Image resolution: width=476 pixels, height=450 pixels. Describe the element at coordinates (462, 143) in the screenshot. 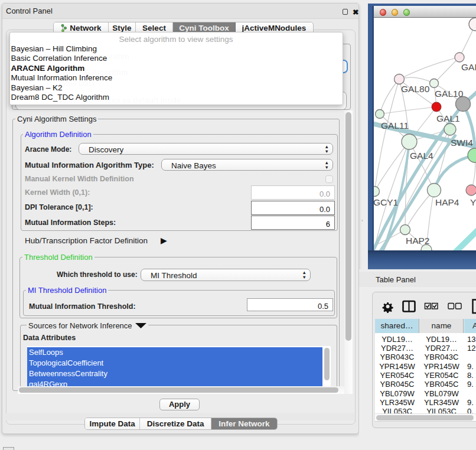

I see `svg-text: SWI4` at that location.